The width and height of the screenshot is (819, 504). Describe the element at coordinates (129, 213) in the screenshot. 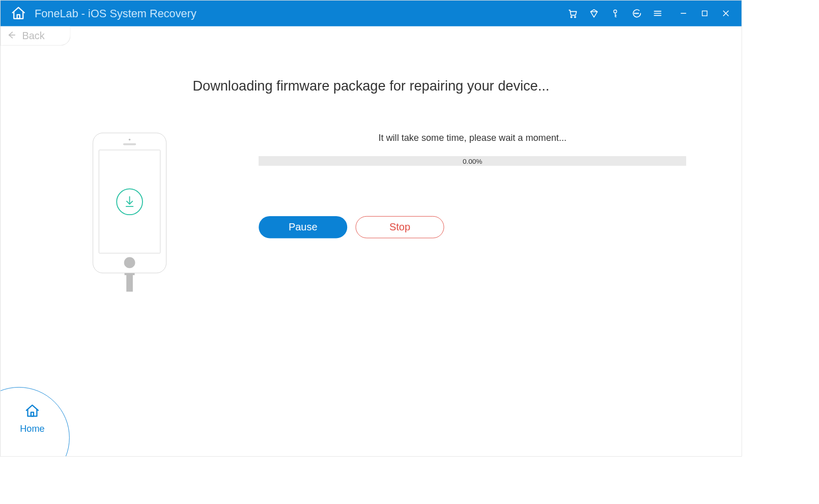

I see `phone-illustration-col` at that location.